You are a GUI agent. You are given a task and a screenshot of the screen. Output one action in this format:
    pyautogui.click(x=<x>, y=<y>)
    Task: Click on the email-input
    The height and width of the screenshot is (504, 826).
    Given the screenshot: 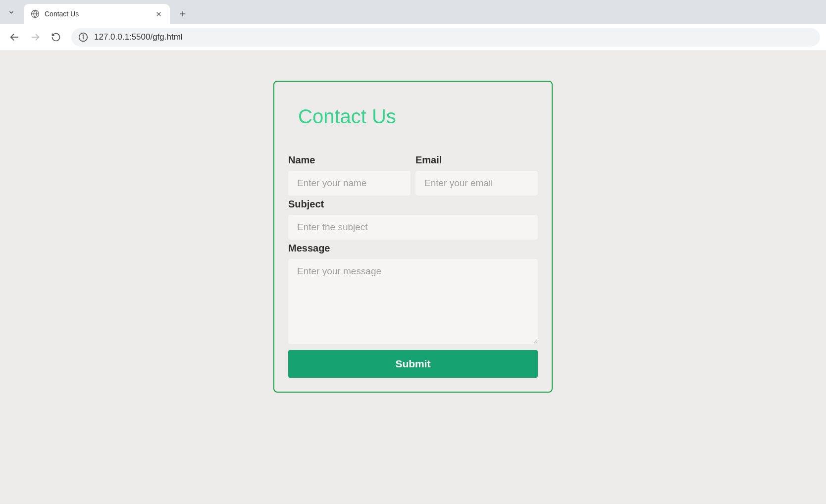 What is the action you would take?
    pyautogui.click(x=476, y=183)
    